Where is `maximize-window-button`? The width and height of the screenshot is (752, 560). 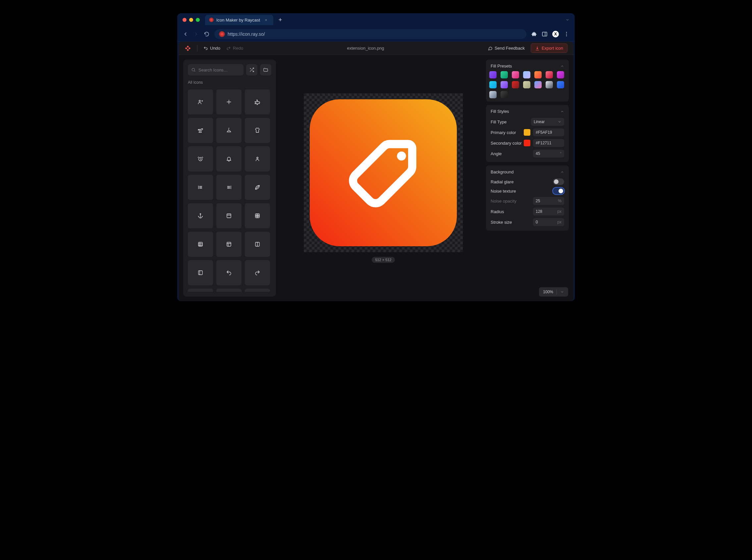 maximize-window-button is located at coordinates (198, 20).